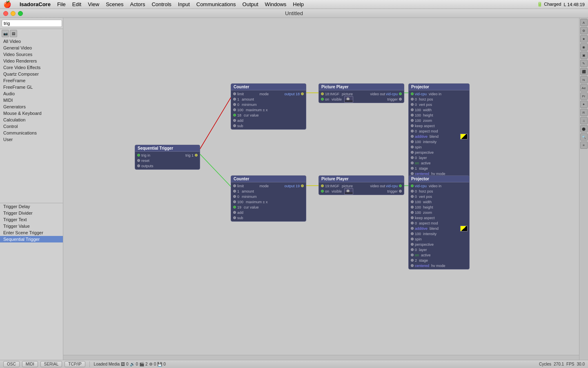 Image resolution: width=588 pixels, height=368 pixels. What do you see at coordinates (584, 145) in the screenshot?
I see `rt-icon-16: ≡` at bounding box center [584, 145].